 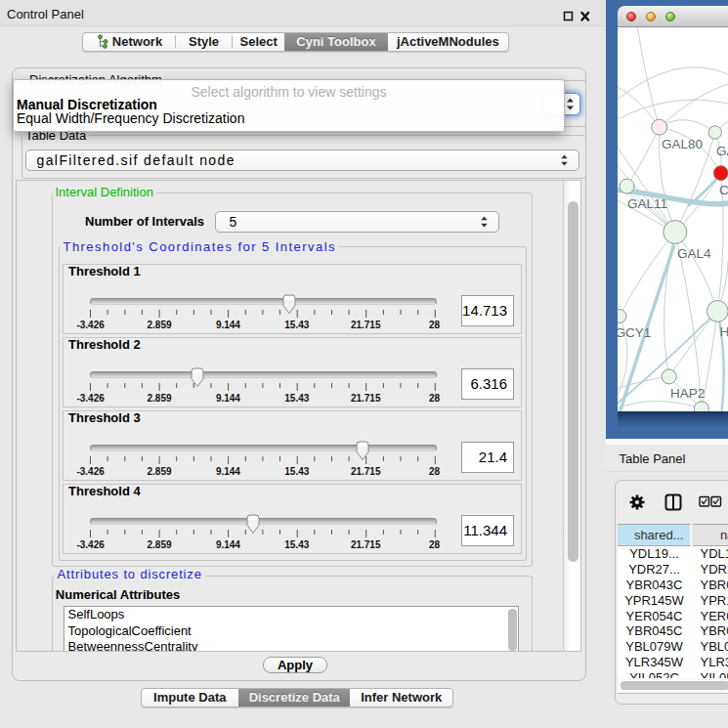 I want to click on svg-text: GAL11, so click(x=647, y=203).